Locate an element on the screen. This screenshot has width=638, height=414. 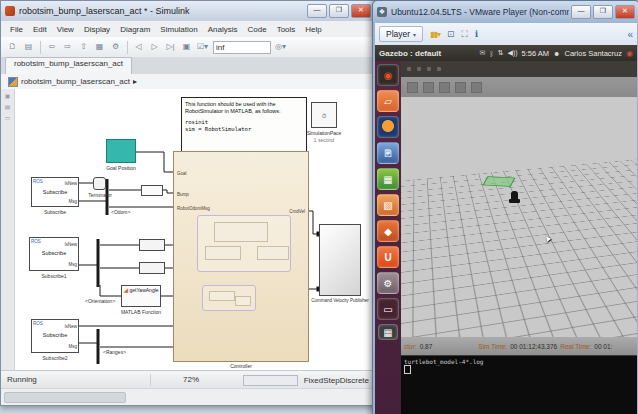
launcher-item-libreoffice-writer: 🖹 is located at coordinates (388, 153).